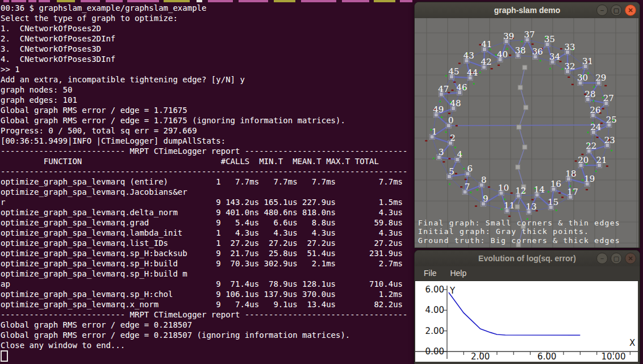 The image size is (643, 364). What do you see at coordinates (502, 55) in the screenshot?
I see `node-id-label: 40` at bounding box center [502, 55].